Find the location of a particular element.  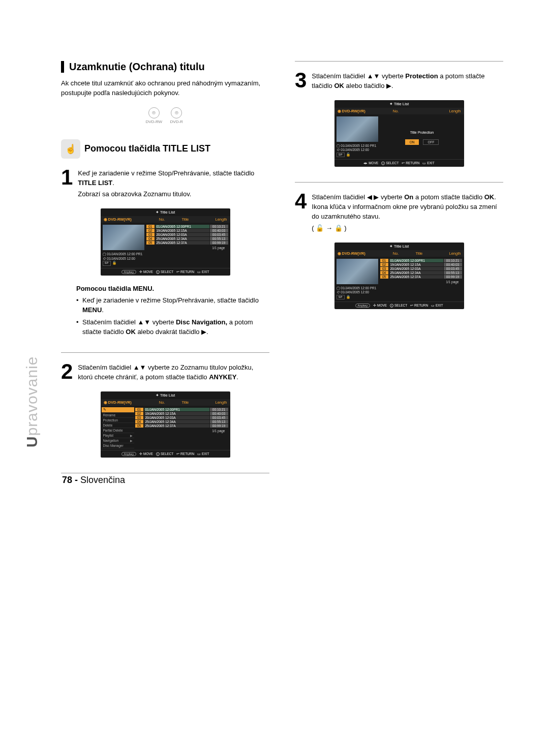

lock-icon: 🔒 is located at coordinates (348, 297).